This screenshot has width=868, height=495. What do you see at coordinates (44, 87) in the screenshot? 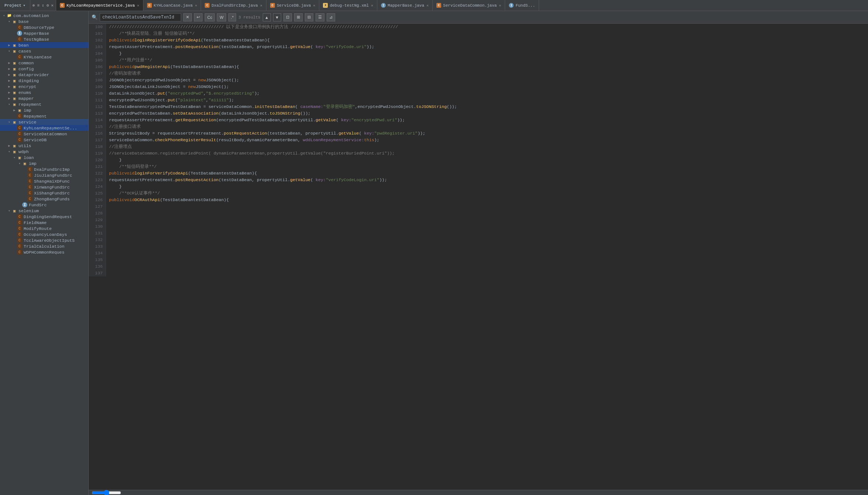
I see `sidebar-item-encrypt: ▶ ▣ encrypt` at bounding box center [44, 87].